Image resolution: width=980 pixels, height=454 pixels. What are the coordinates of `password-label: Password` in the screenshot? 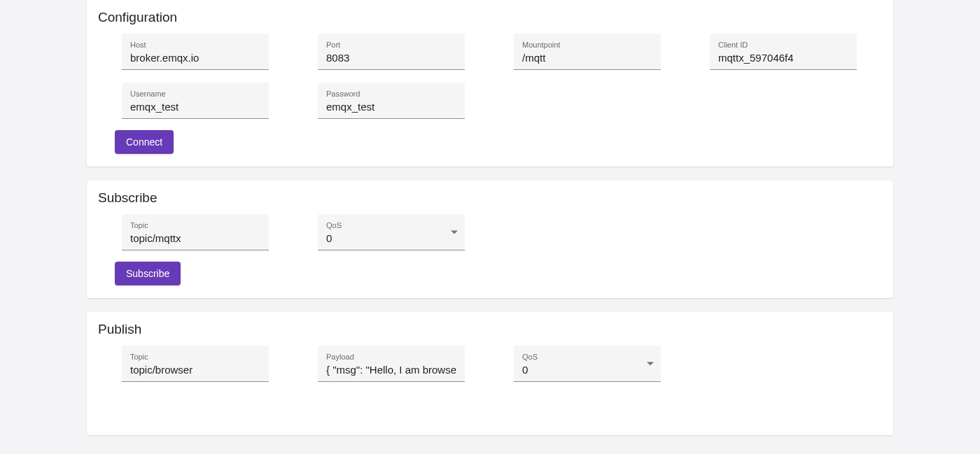 It's located at (391, 94).